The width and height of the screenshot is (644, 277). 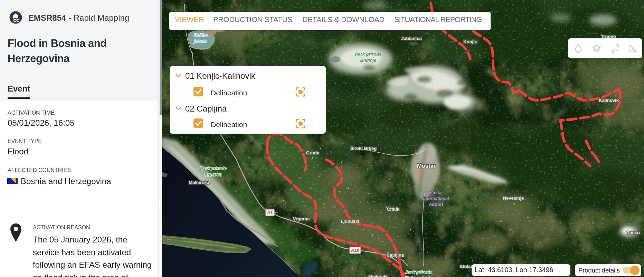 What do you see at coordinates (436, 204) in the screenshot?
I see `svg-text: Airport` at bounding box center [436, 204].